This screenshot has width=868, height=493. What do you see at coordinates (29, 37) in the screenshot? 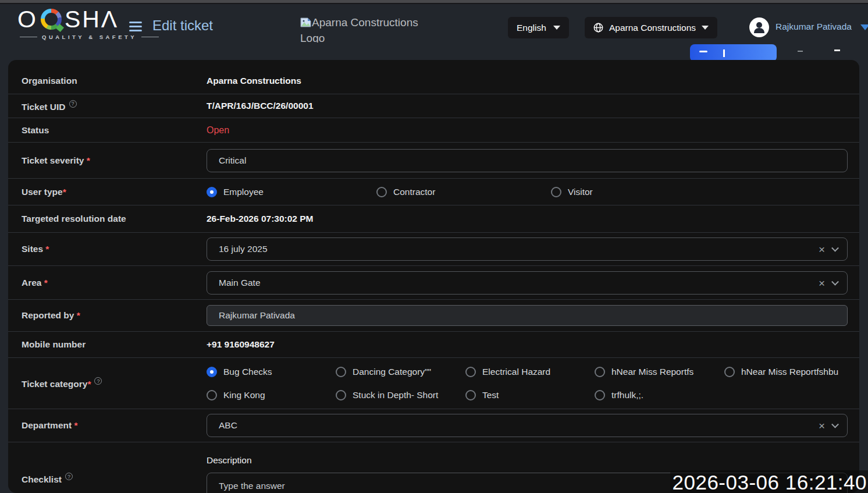
I see `tagline-dash-left` at bounding box center [29, 37].